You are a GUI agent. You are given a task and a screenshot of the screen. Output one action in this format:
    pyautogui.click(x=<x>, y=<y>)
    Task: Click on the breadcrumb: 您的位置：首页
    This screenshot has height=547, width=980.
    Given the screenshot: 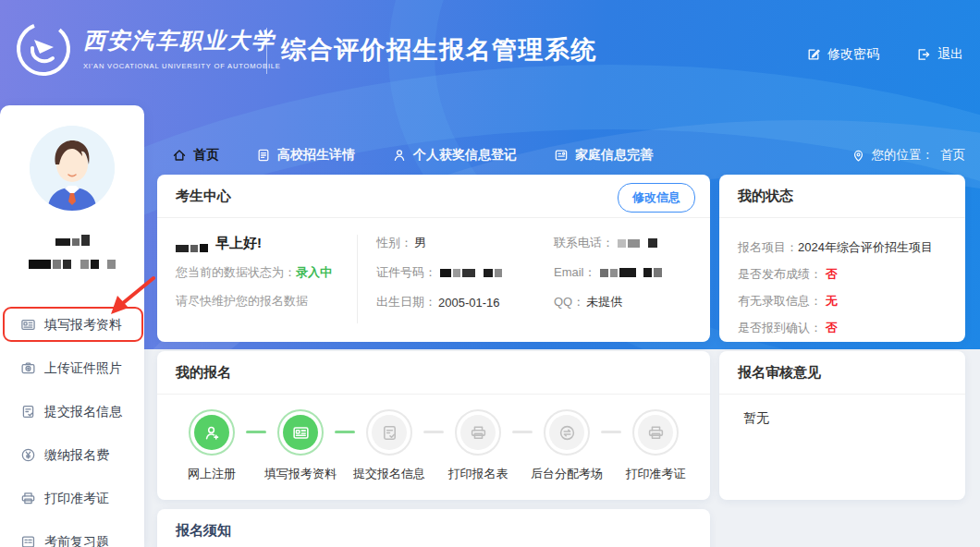 What is the action you would take?
    pyautogui.click(x=909, y=155)
    